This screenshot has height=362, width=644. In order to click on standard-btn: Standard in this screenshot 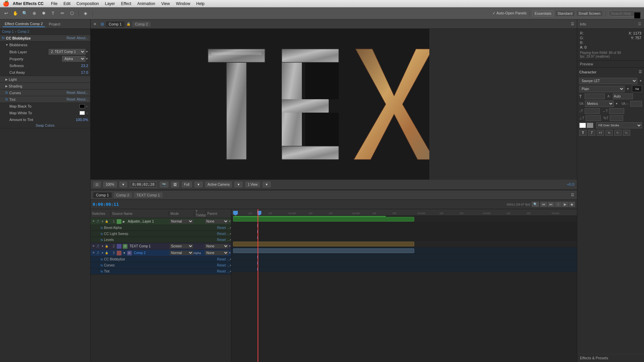, I will do `click(565, 13)`.